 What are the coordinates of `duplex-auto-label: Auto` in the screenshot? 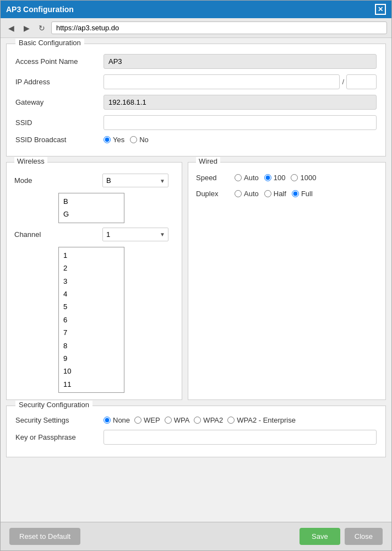 It's located at (247, 194).